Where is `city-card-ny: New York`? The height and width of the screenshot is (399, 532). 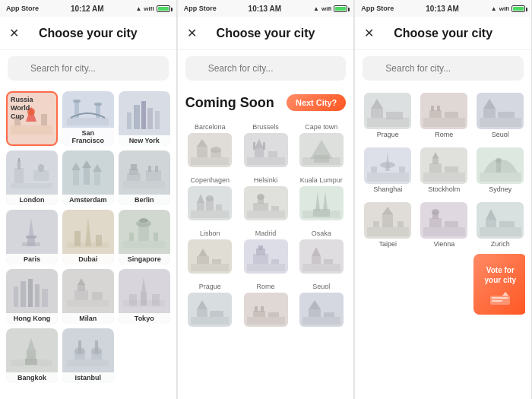 city-card-ny: New York is located at coordinates (144, 119).